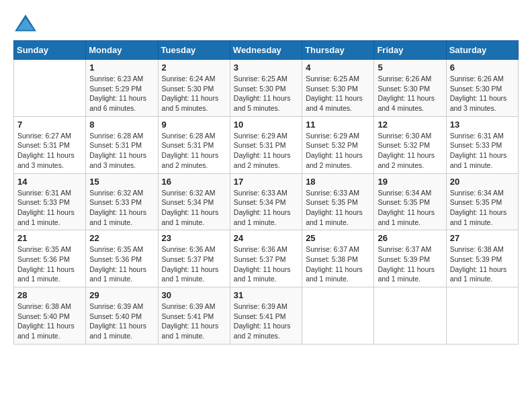 The image size is (532, 411). What do you see at coordinates (26, 24) in the screenshot?
I see `logo-icon` at bounding box center [26, 24].